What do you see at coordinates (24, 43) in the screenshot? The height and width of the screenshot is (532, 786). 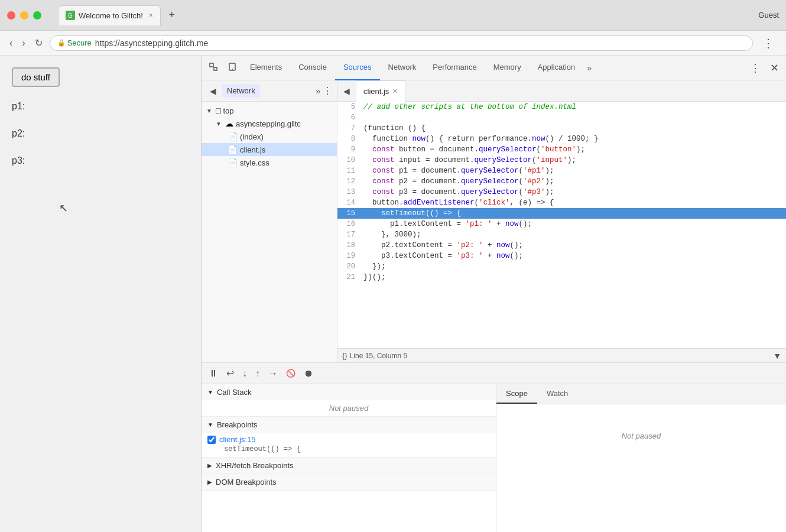 I see `forward-button: ›` at bounding box center [24, 43].